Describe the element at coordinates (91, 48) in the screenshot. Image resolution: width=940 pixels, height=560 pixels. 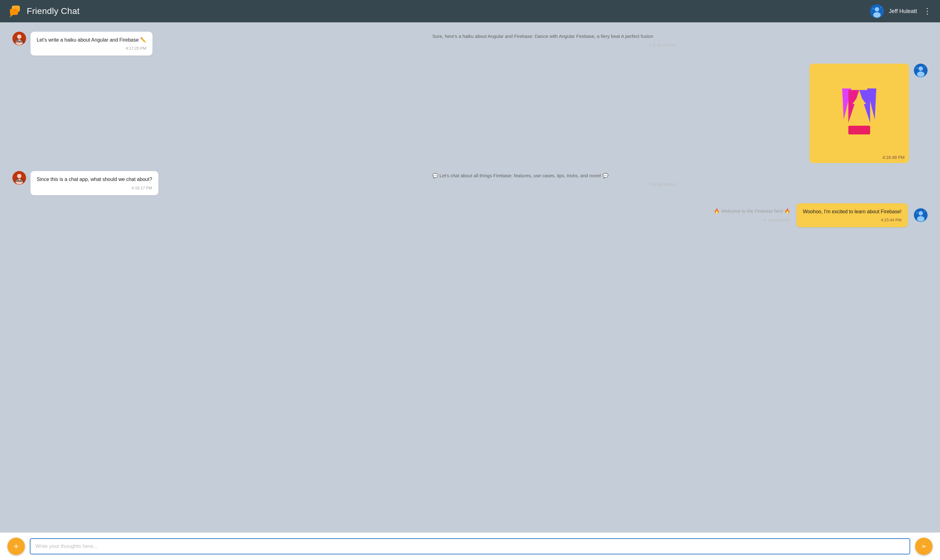
I see `message-time: 4:17:25 PM` at that location.